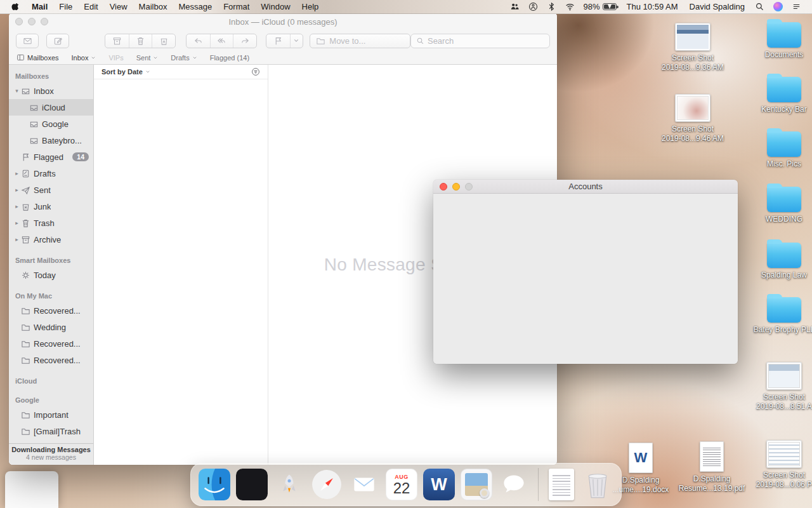 The height and width of the screenshot is (508, 812). Describe the element at coordinates (122, 72) in the screenshot. I see `sort-by-date-button: Sort by Date` at that location.